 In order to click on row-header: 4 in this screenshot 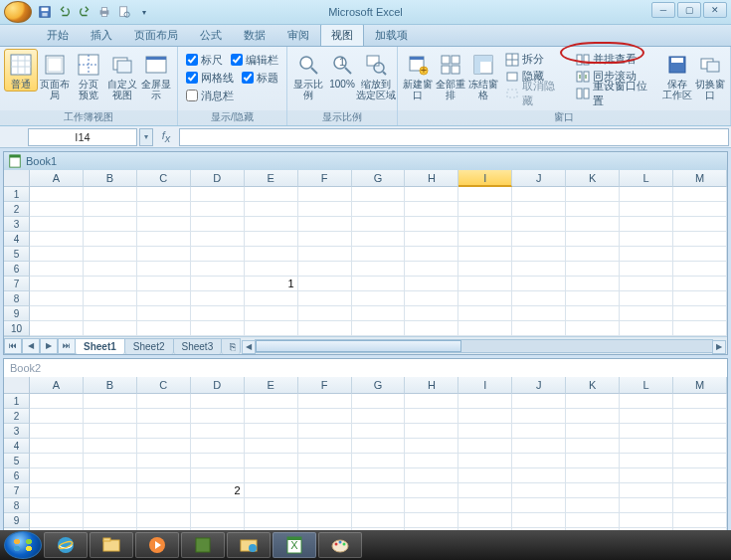, I will do `click(17, 446)`.